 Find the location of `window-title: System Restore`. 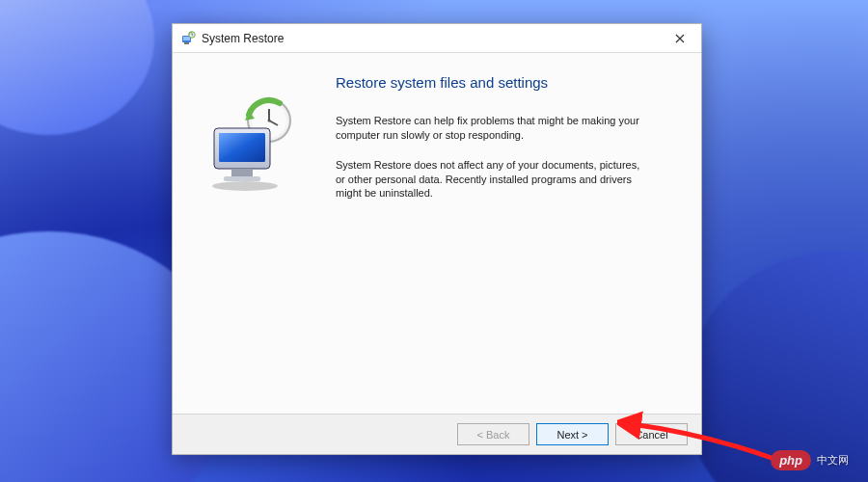

window-title: System Restore is located at coordinates (243, 39).